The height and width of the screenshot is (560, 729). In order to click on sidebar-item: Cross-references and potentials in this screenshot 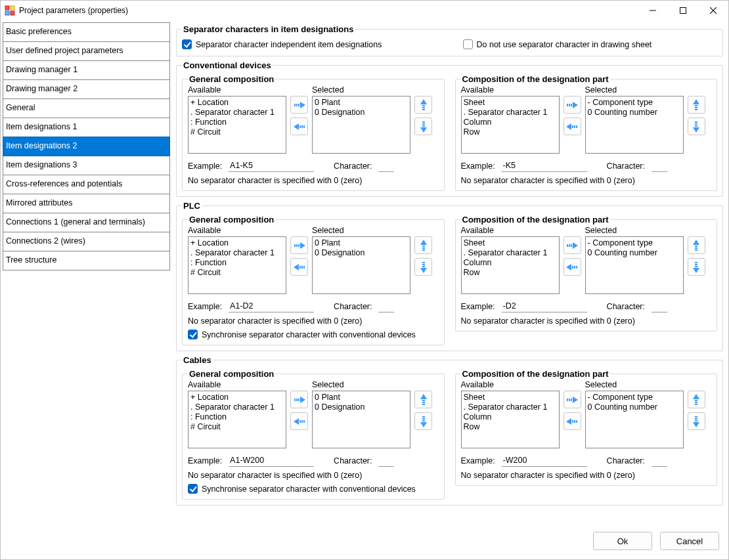, I will do `click(87, 184)`.